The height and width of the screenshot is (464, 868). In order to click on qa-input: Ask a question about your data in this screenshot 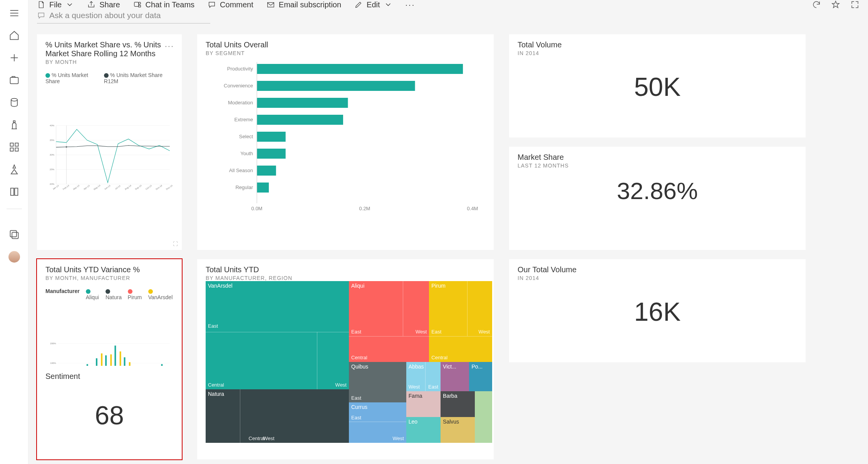, I will do `click(124, 16)`.